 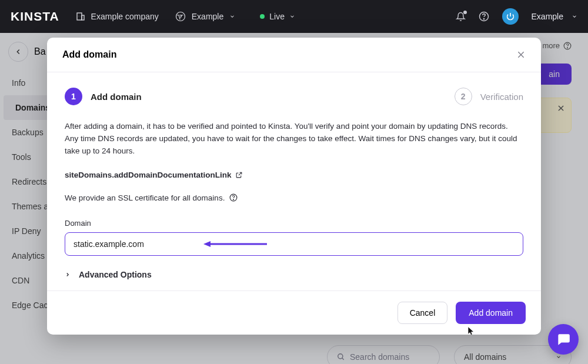 What do you see at coordinates (277, 16) in the screenshot?
I see `environment-label: Live` at bounding box center [277, 16].